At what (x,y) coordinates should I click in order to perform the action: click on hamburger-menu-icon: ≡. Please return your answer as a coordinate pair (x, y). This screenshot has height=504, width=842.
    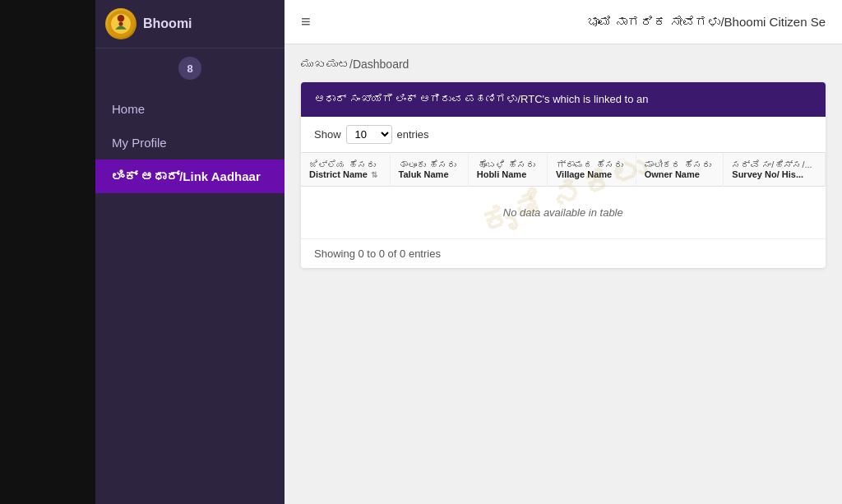
    Looking at the image, I should click on (306, 21).